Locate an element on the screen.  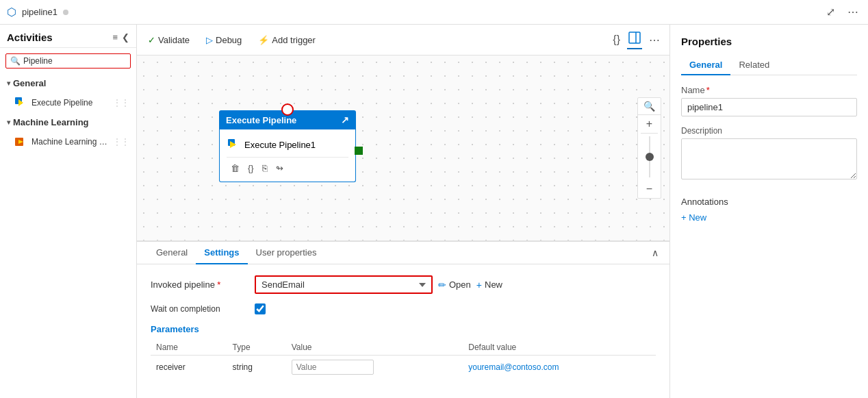
description-textarea is located at coordinates (769, 159).